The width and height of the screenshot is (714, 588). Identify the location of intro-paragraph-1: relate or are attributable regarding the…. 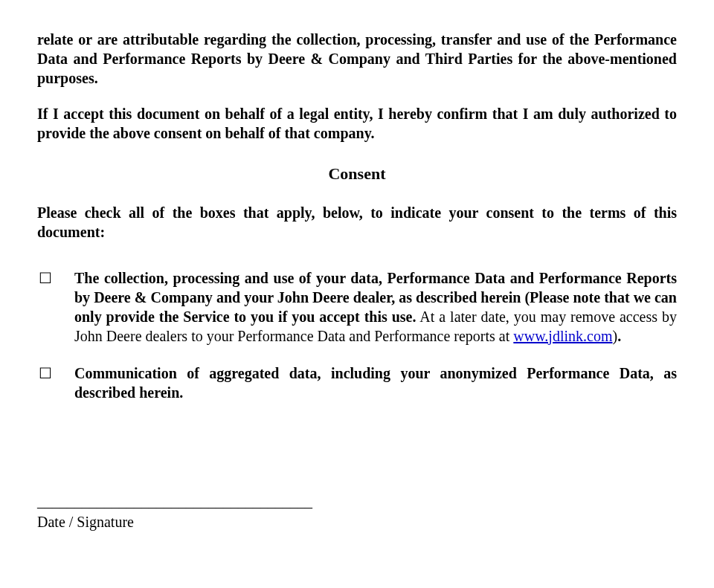
(357, 59).